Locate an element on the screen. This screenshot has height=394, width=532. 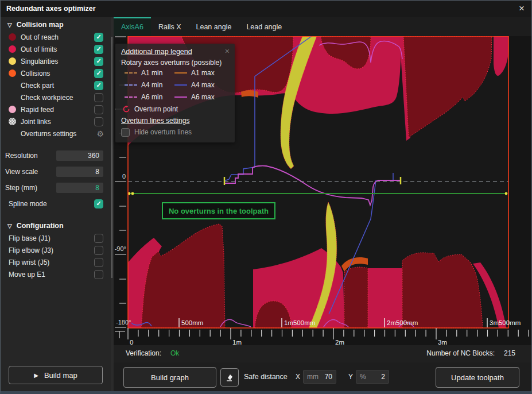
checkbox-flip-wrist is located at coordinates (99, 262).